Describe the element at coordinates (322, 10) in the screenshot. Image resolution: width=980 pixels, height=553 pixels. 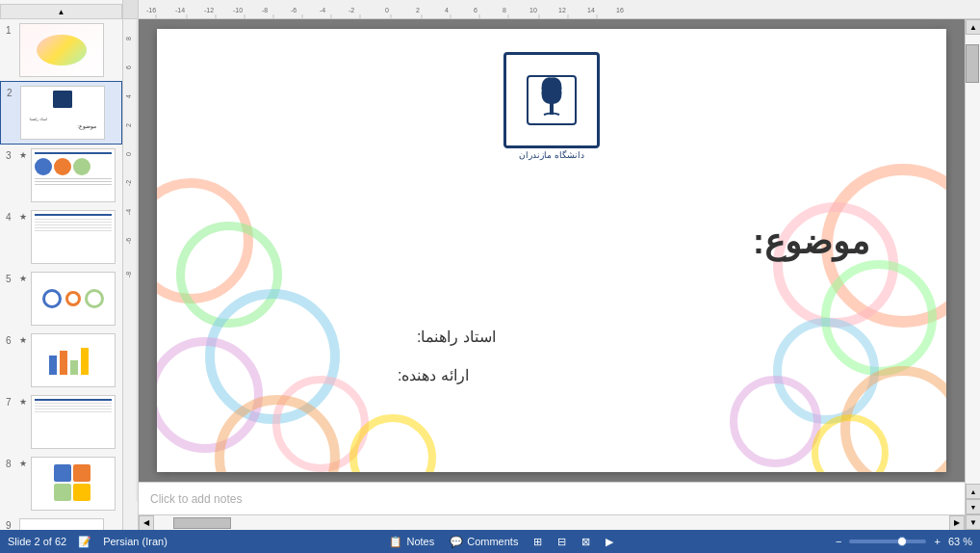
I see `svg-text: -4` at that location.